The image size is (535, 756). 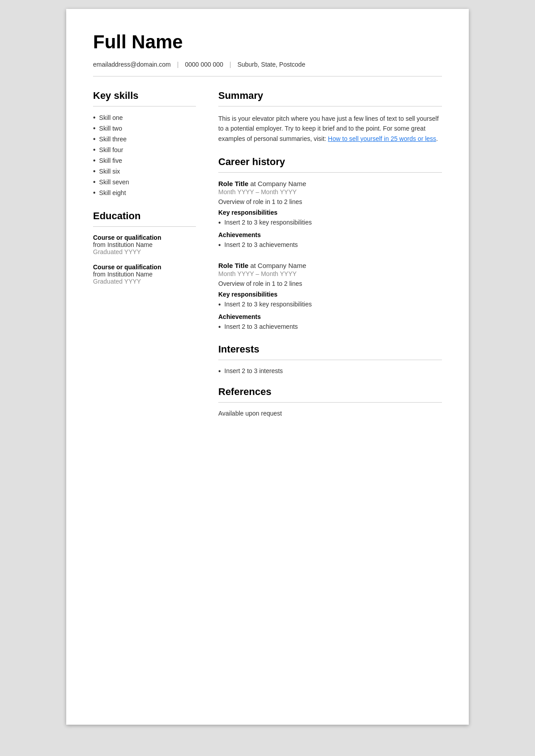 What do you see at coordinates (330, 305) in the screenshot?
I see `role-2-responsibilities-list: Insert 2 to 3 key responsibilities` at bounding box center [330, 305].